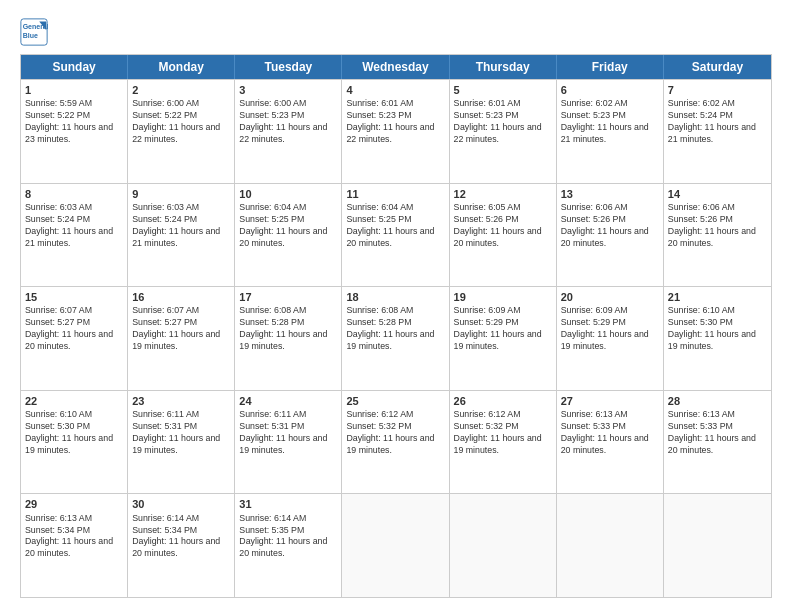 This screenshot has width=792, height=612. What do you see at coordinates (395, 194) in the screenshot?
I see `day-number-11: 11` at bounding box center [395, 194].